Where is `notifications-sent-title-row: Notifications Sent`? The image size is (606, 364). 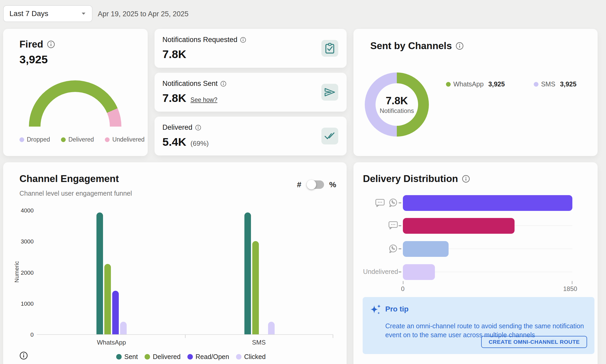
notifications-sent-title-row: Notifications Sent is located at coordinates (194, 84).